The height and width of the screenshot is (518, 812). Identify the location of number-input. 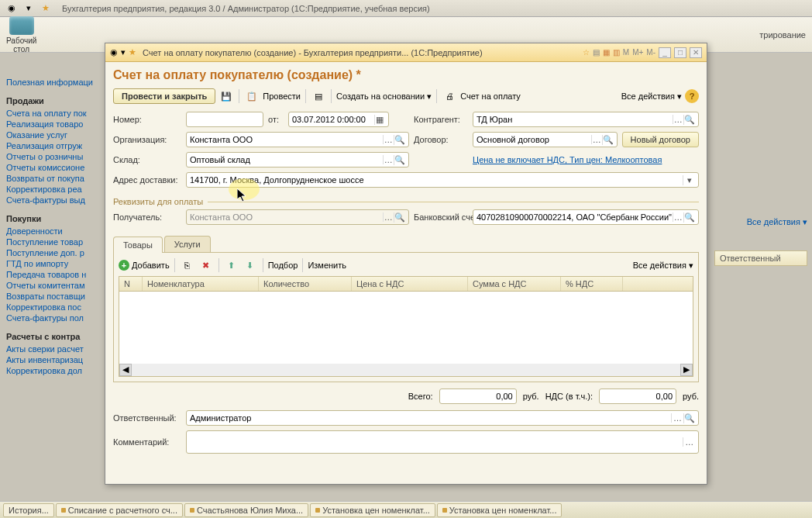
(225, 119).